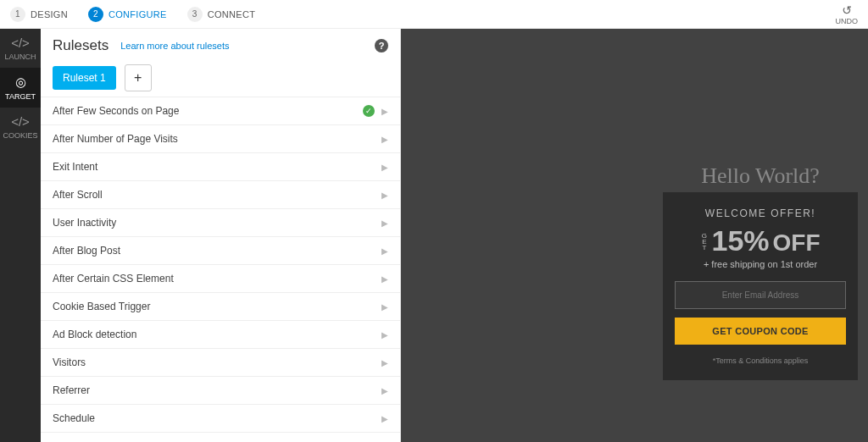  I want to click on rule-name: Referrer, so click(217, 390).